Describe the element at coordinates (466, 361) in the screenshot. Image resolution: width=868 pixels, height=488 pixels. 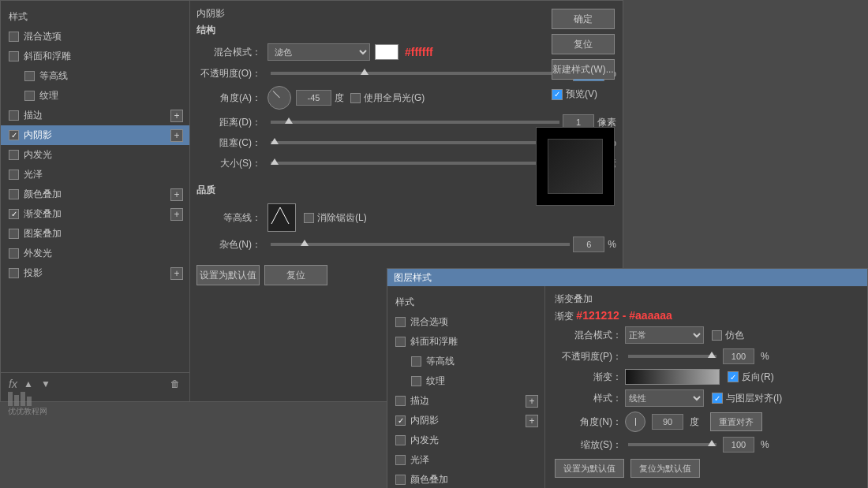
I see `second-item-contour: 等高线` at that location.